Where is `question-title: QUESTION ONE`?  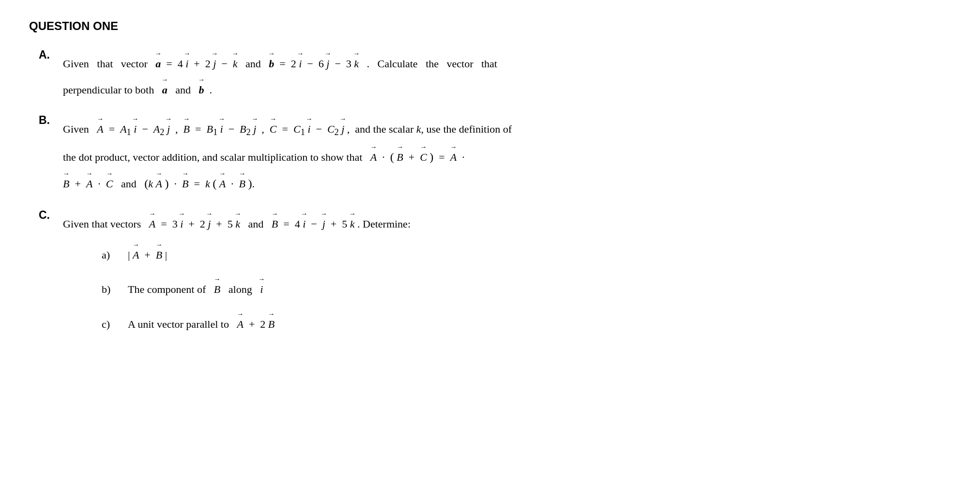
question-title: QUESTION ONE is located at coordinates (490, 26).